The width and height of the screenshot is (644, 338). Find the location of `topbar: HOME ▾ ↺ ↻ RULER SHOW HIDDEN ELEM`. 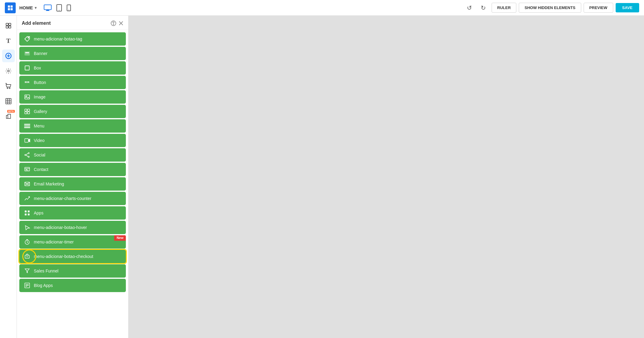

topbar: HOME ▾ ↺ ↻ RULER SHOW HIDDEN ELEM is located at coordinates (322, 8).